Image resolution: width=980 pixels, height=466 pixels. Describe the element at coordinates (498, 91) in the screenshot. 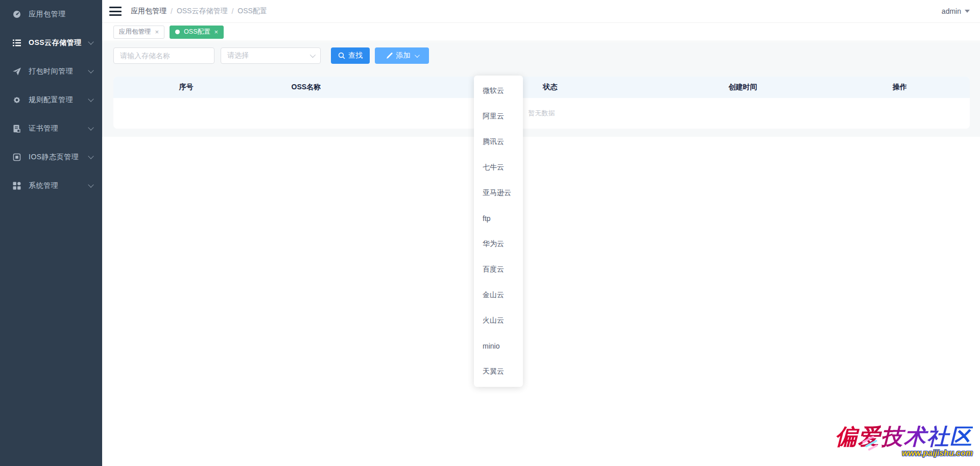

I see `dropdown-item: 微软云` at that location.